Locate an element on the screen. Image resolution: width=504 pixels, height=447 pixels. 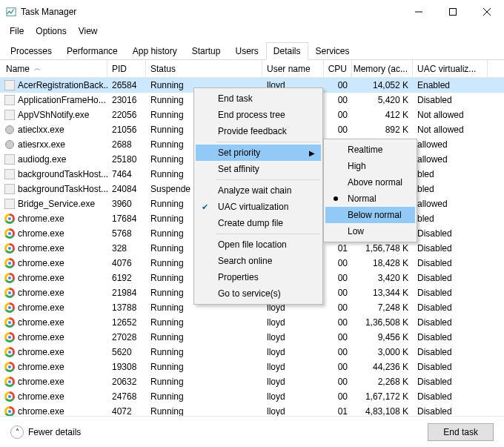
process-memory: 44,236 K is located at coordinates (382, 367).